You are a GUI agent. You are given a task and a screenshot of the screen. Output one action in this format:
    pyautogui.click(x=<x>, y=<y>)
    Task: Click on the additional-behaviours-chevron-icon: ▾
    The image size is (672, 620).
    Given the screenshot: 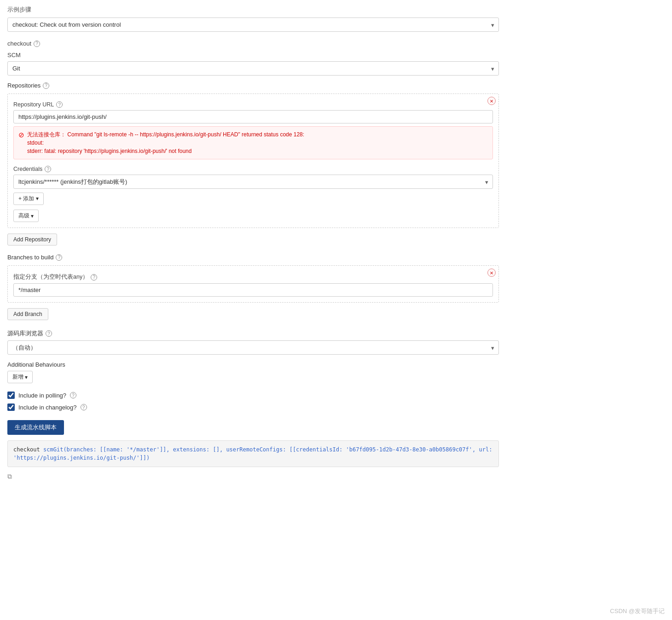 What is the action you would take?
    pyautogui.click(x=26, y=377)
    